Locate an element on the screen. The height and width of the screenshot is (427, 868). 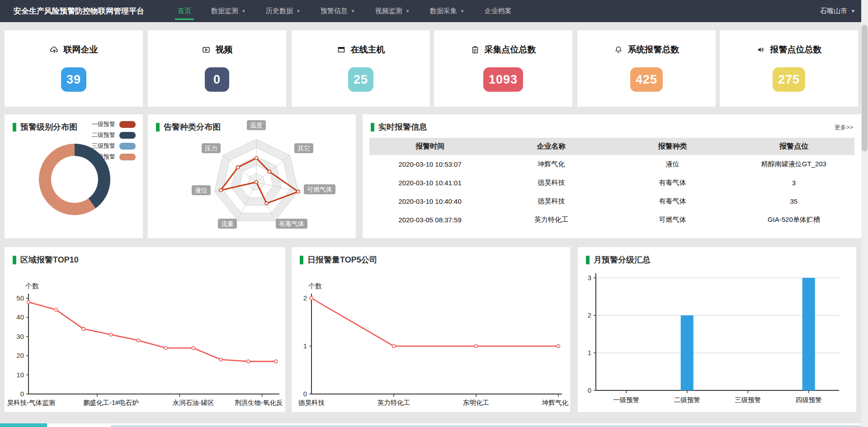
table-cell: 有毒气体 is located at coordinates (673, 202).